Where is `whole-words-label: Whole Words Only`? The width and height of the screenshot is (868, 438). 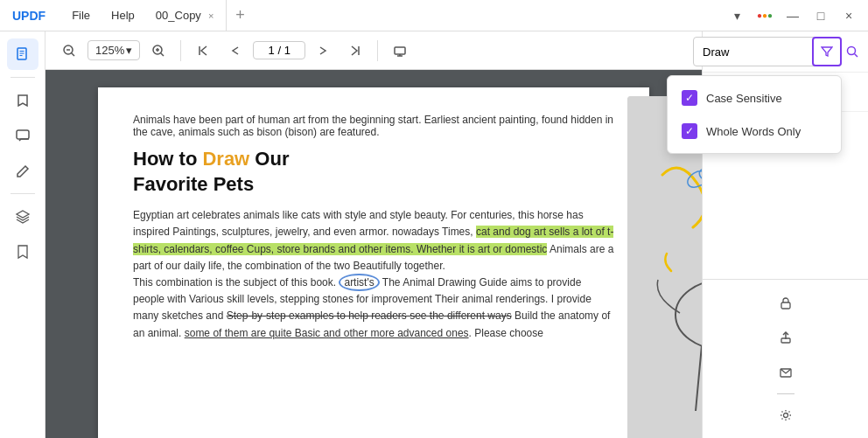
whole-words-label: Whole Words Only is located at coordinates (753, 131).